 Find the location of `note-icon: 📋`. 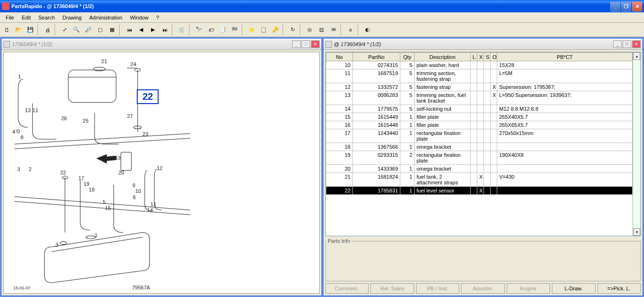

note-icon: 📋 is located at coordinates (264, 30).